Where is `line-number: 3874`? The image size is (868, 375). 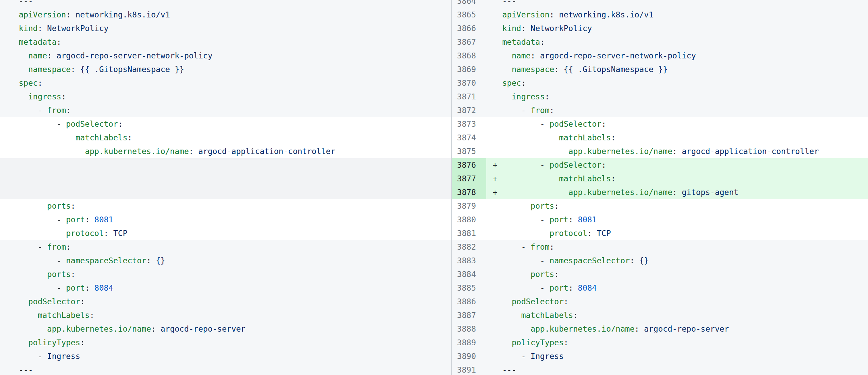
line-number: 3874 is located at coordinates (469, 138).